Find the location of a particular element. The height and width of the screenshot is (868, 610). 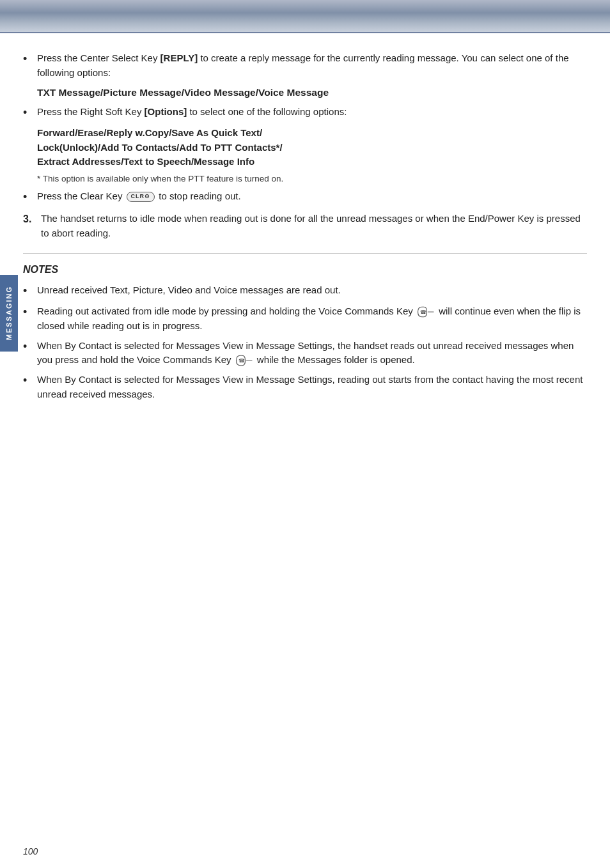

top-decorative-bar is located at coordinates (305, 17).